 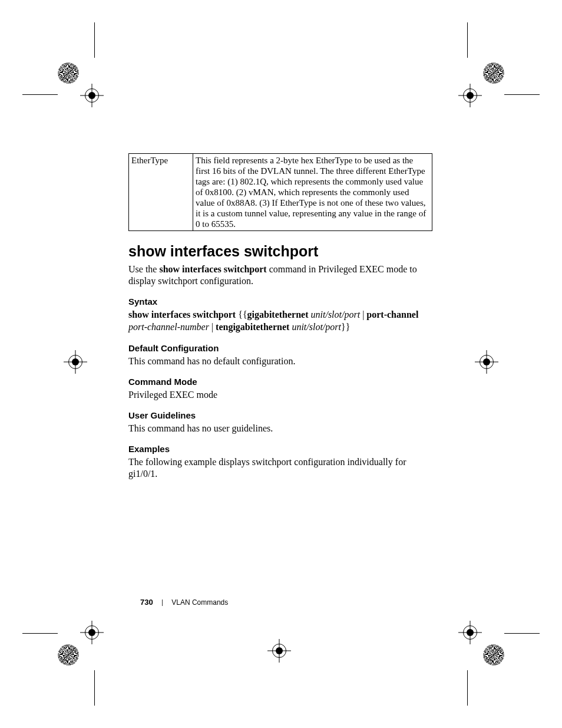 What do you see at coordinates (280, 468) in the screenshot?
I see `examples-body: The following example displays switchpor…` at bounding box center [280, 468].